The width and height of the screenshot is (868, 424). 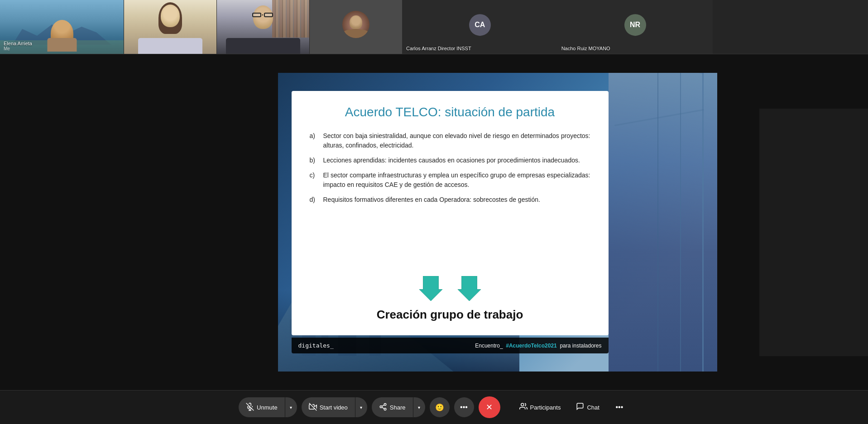 I want to click on participant-label-carlos: Carlos Arranz Director INSST, so click(x=439, y=48).